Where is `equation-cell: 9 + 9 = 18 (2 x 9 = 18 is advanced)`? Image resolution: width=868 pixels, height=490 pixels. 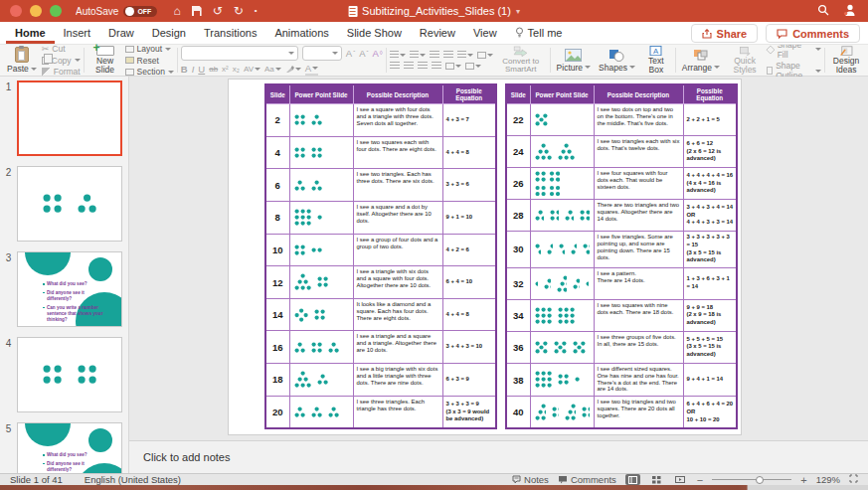
equation-cell: 9 + 9 = 18 (2 x 9 = 18 is advanced) is located at coordinates (710, 315).